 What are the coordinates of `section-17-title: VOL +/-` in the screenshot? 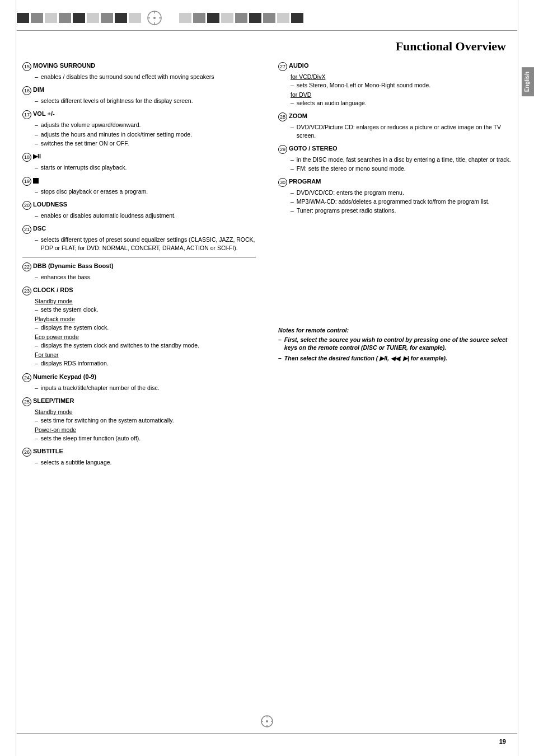 It's located at (44, 114).